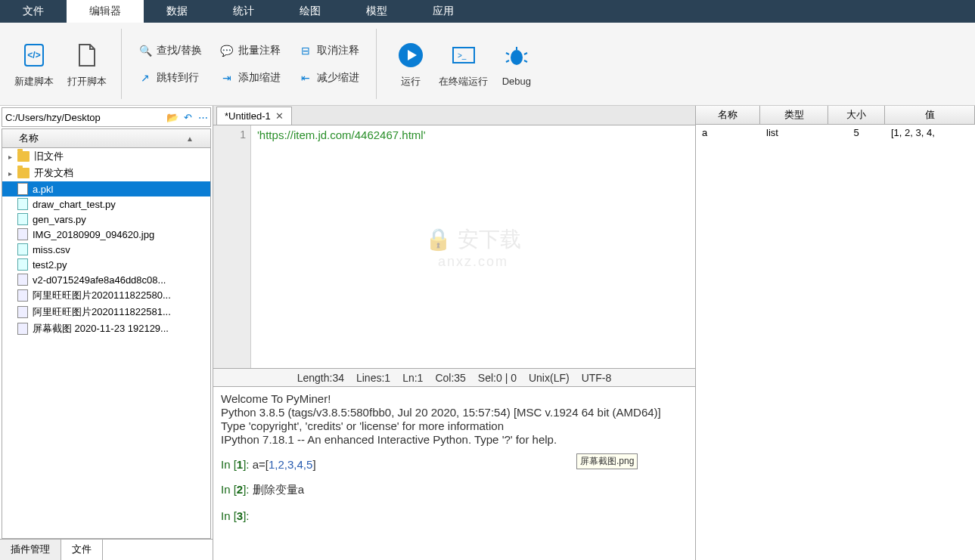 The image size is (975, 560). Describe the element at coordinates (254, 116) in the screenshot. I see `editor-tab-untitled: *Untitled-1 ✕` at that location.